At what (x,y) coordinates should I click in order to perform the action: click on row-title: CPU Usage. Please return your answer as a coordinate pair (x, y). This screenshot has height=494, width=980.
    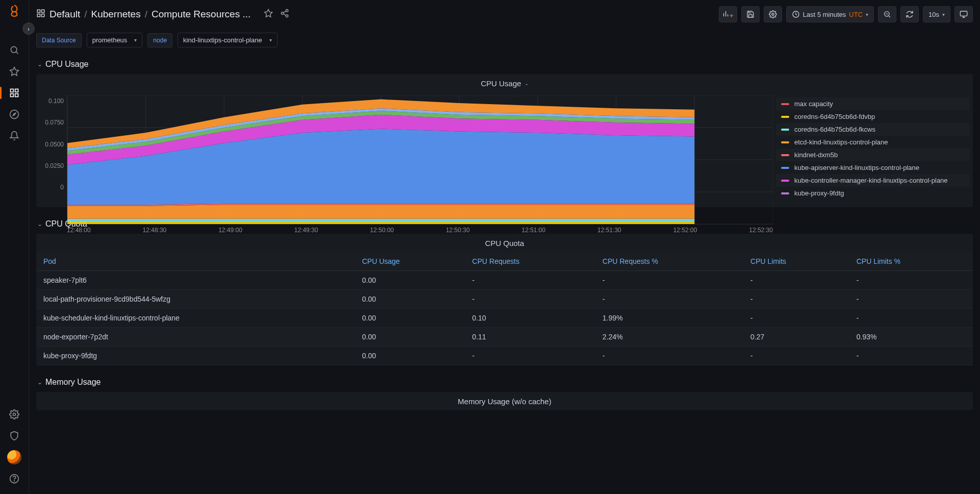
    Looking at the image, I should click on (67, 64).